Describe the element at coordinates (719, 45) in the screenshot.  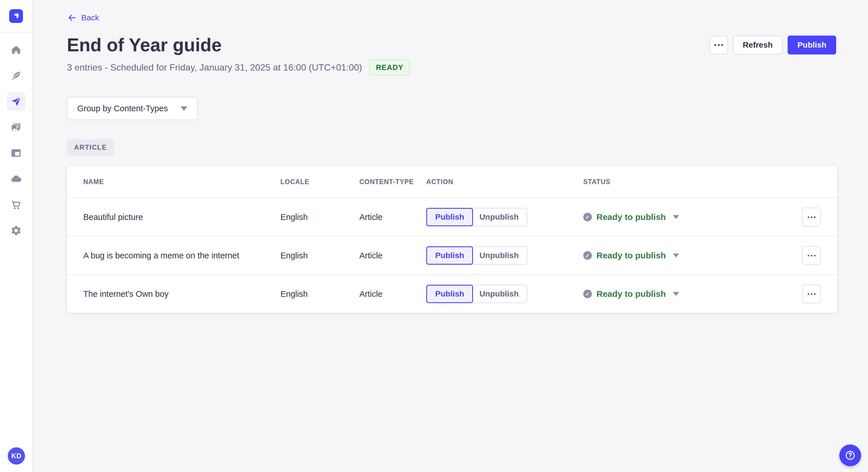
I see `release-more-button` at that location.